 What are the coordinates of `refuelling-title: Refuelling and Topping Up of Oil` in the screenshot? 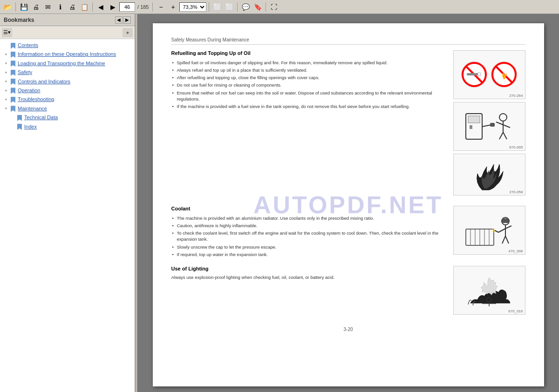 It's located at (308, 53).